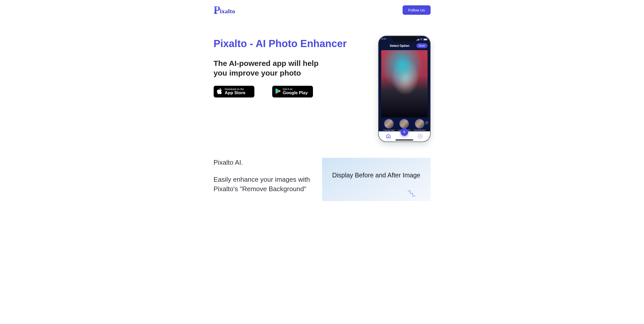 The width and height of the screenshot is (644, 324). I want to click on hero-section: Pixalto - AI Photo Enhancer The AI-power…, so click(322, 89).